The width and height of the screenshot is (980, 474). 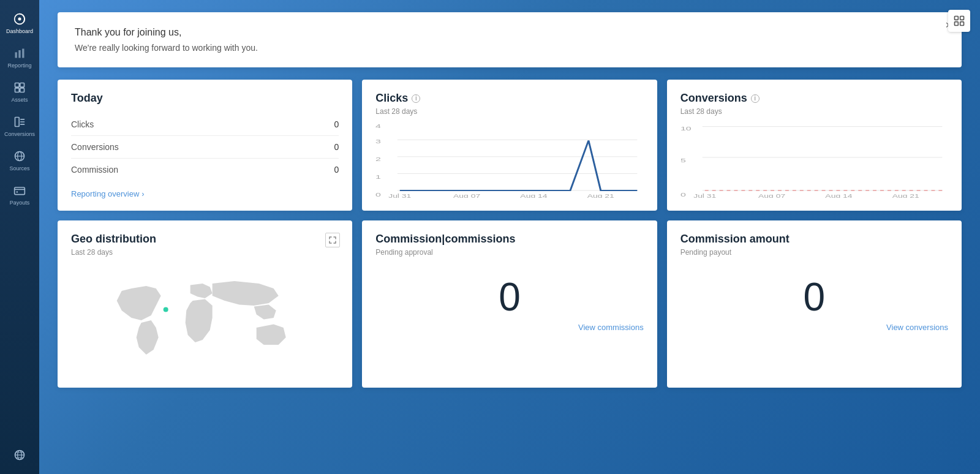 I want to click on geo-expand-icon, so click(x=333, y=240).